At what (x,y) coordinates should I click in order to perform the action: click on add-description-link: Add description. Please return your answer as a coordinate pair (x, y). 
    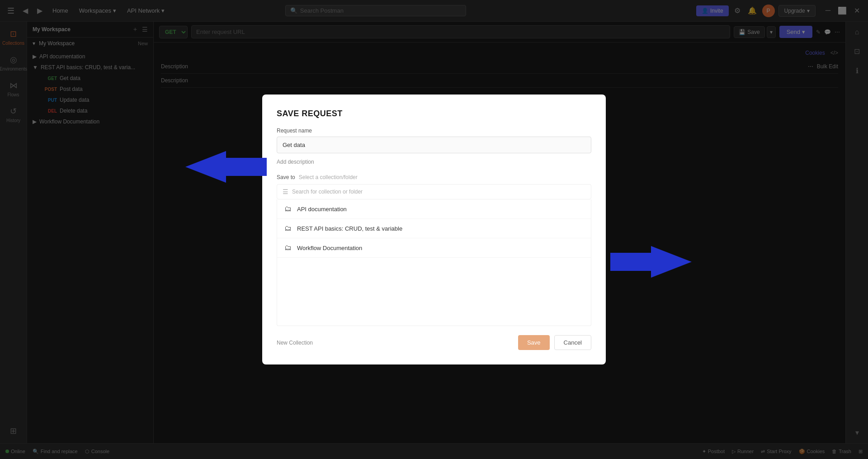
    Looking at the image, I should click on (434, 162).